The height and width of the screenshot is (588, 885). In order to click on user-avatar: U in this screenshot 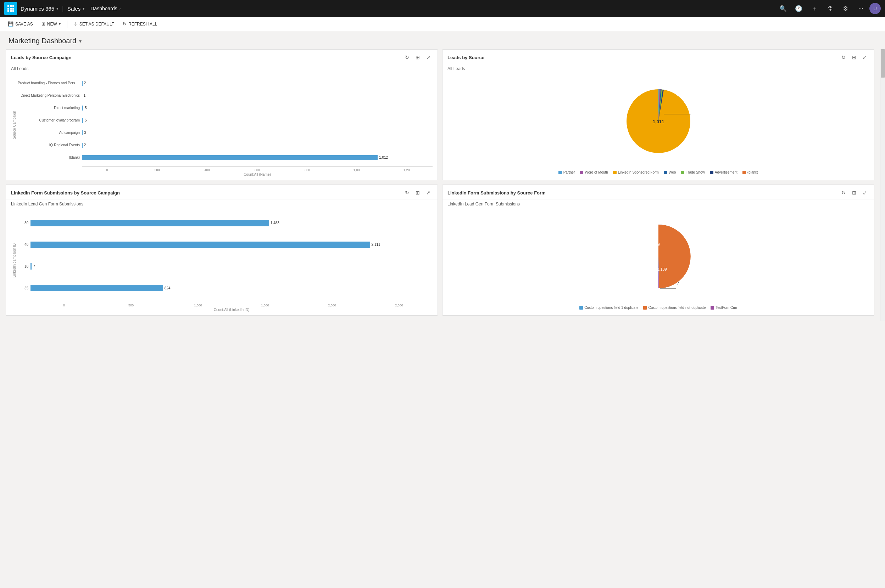, I will do `click(875, 9)`.